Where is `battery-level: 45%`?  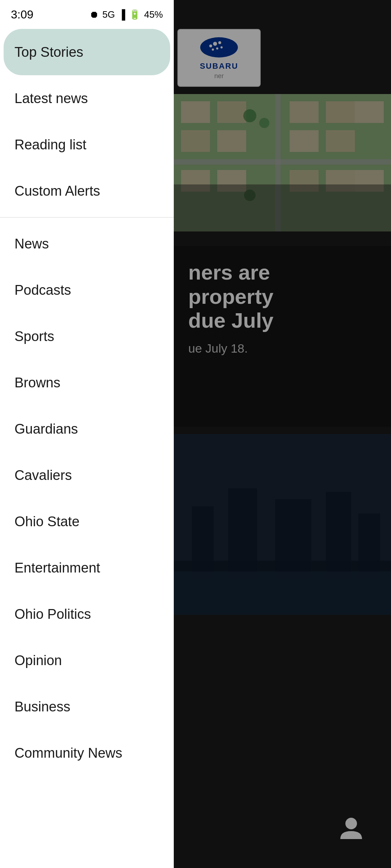
battery-level: 45% is located at coordinates (154, 14).